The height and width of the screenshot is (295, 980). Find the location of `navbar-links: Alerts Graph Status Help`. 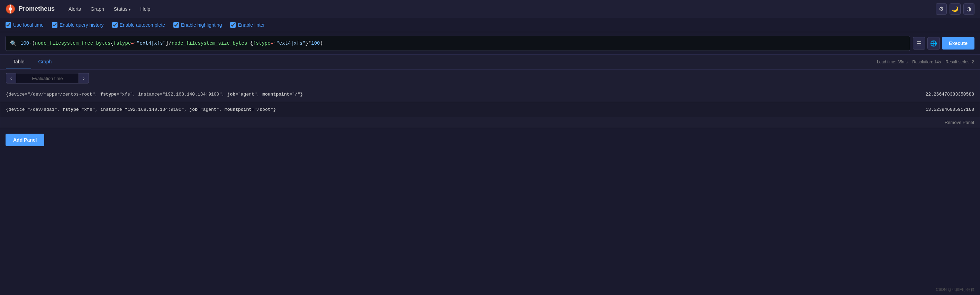

navbar-links: Alerts Graph Status Help is located at coordinates (110, 9).